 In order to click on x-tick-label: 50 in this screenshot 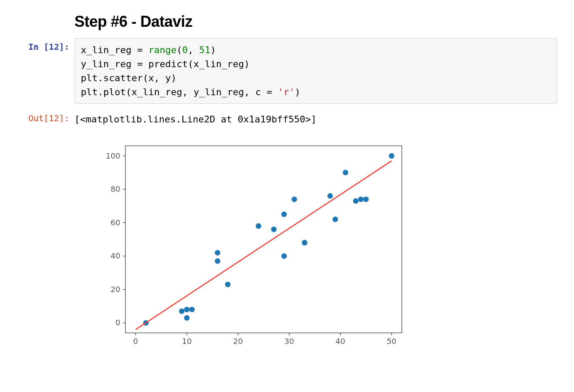, I will do `click(391, 341)`.